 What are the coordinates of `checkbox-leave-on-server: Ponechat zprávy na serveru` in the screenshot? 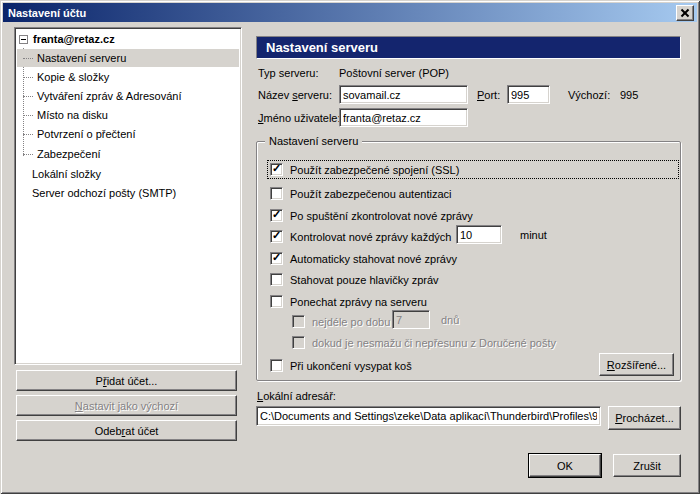 It's located at (473, 302).